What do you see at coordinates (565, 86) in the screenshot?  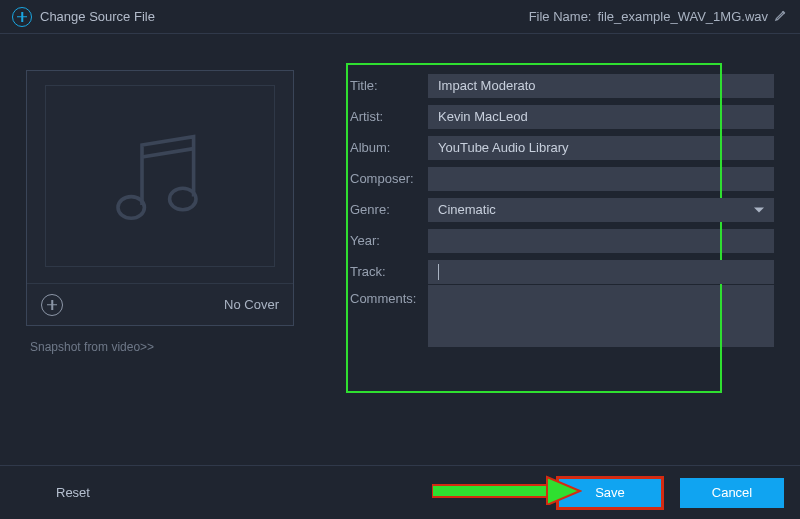 I see `row-title: Title:` at bounding box center [565, 86].